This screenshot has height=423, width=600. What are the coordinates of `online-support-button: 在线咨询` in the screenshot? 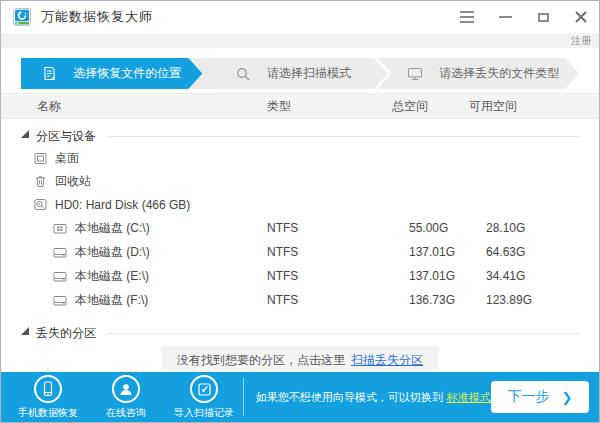 It's located at (126, 397).